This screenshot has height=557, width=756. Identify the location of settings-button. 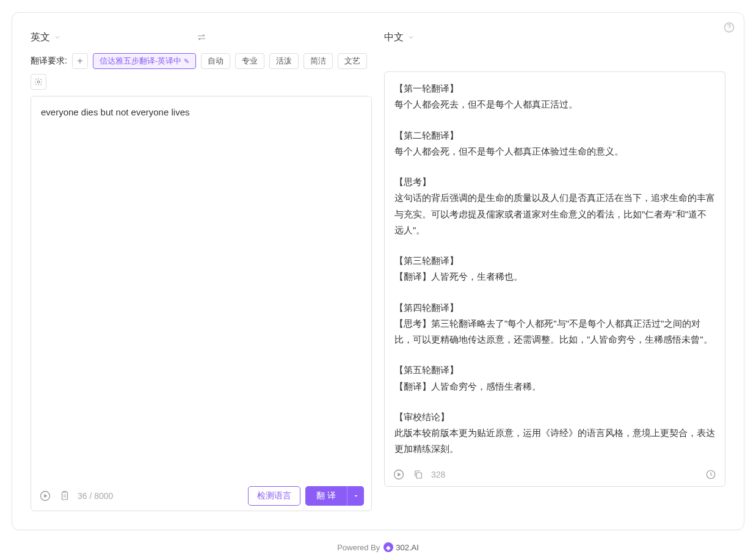
(38, 82).